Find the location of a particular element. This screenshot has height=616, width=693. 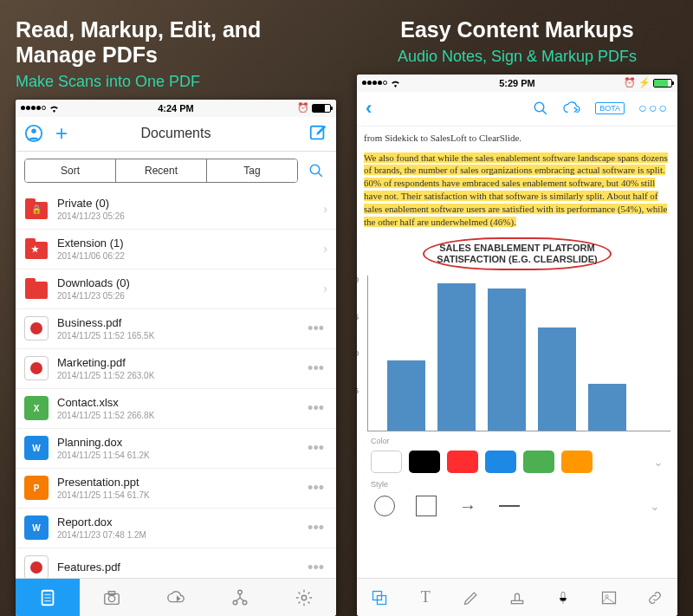

row-meta: 2014/11/06 06:22 is located at coordinates (191, 256).